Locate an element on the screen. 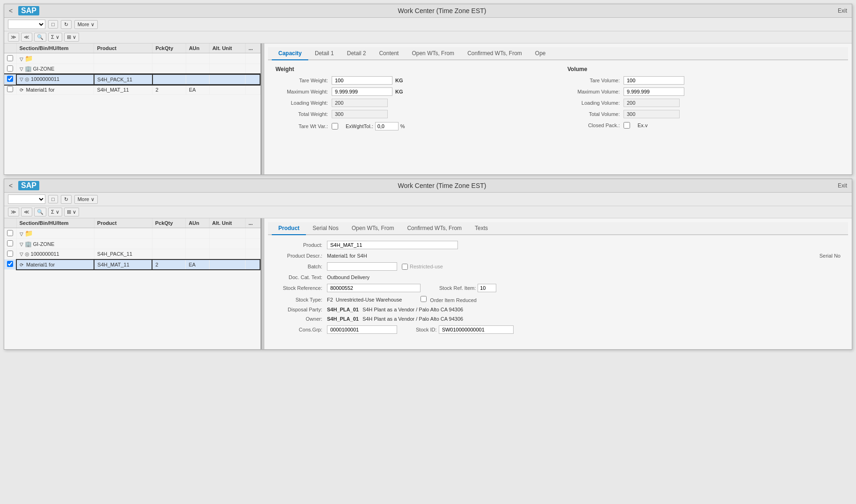 This screenshot has width=856, height=504. square-btn-1: □ is located at coordinates (53, 24).